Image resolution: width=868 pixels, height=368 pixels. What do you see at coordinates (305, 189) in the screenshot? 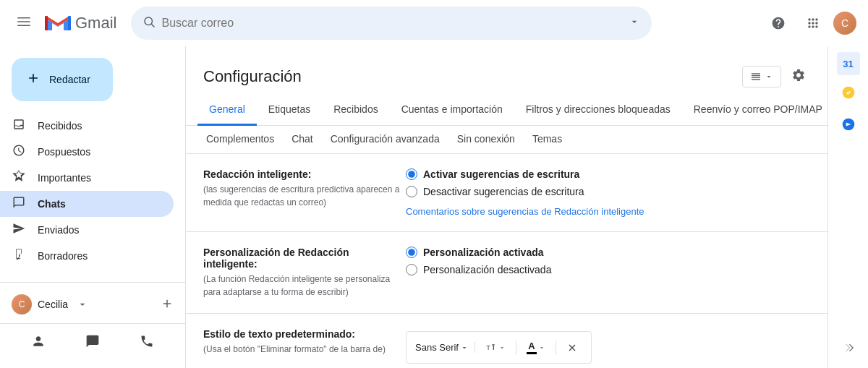
I see `smart-compose-label: Redacción inteligente: (las sugerencias …` at bounding box center [305, 189].